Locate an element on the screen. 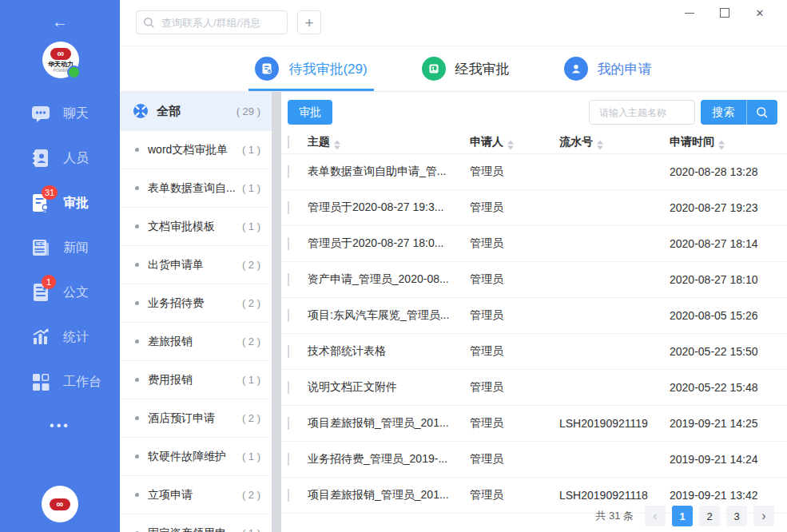  row-apply-time: 2020-08-28 13:28 is located at coordinates (726, 172).